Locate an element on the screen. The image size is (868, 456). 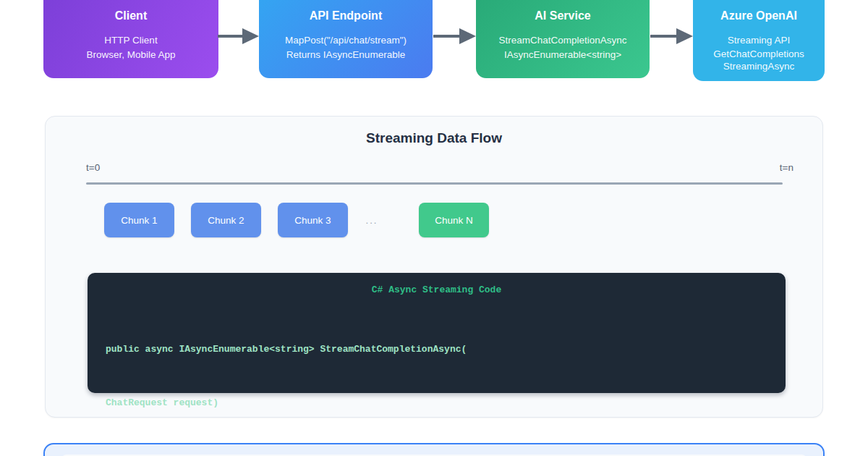
node-subtitle-1: StreamChatCompletionAsync is located at coordinates (563, 41).